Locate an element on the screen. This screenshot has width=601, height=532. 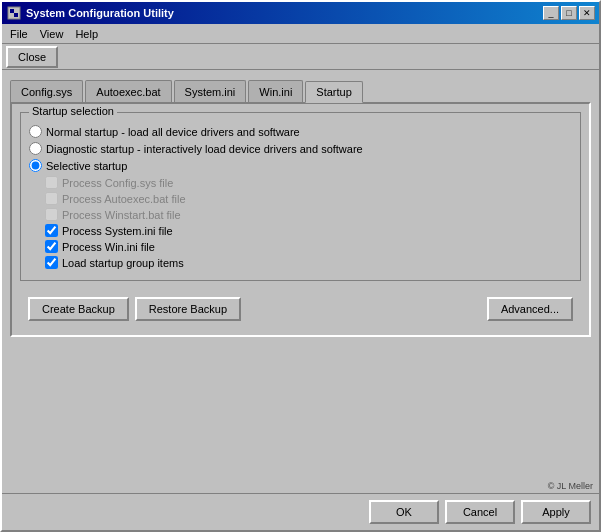
tab-win-ini: Win.ini is located at coordinates (276, 91).